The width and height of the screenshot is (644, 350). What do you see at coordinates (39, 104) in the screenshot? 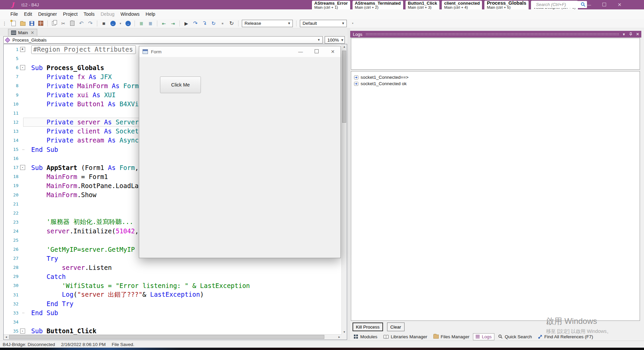
I see `code-segment` at bounding box center [39, 104].